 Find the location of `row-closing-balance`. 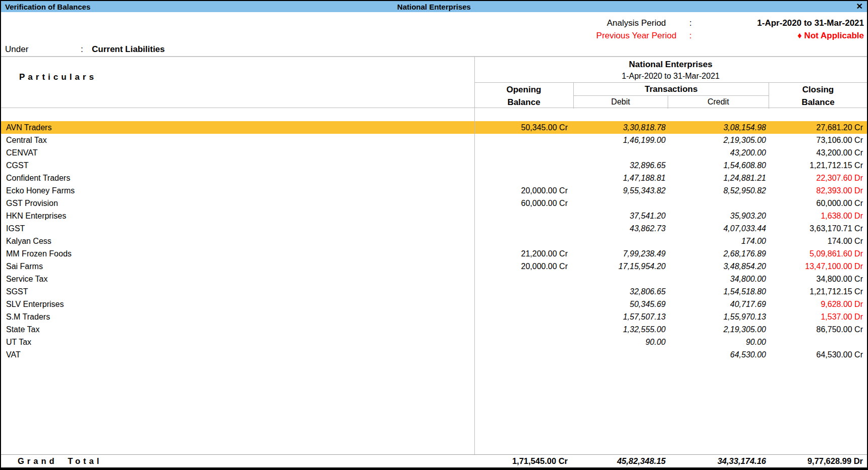

row-closing-balance is located at coordinates (818, 342).